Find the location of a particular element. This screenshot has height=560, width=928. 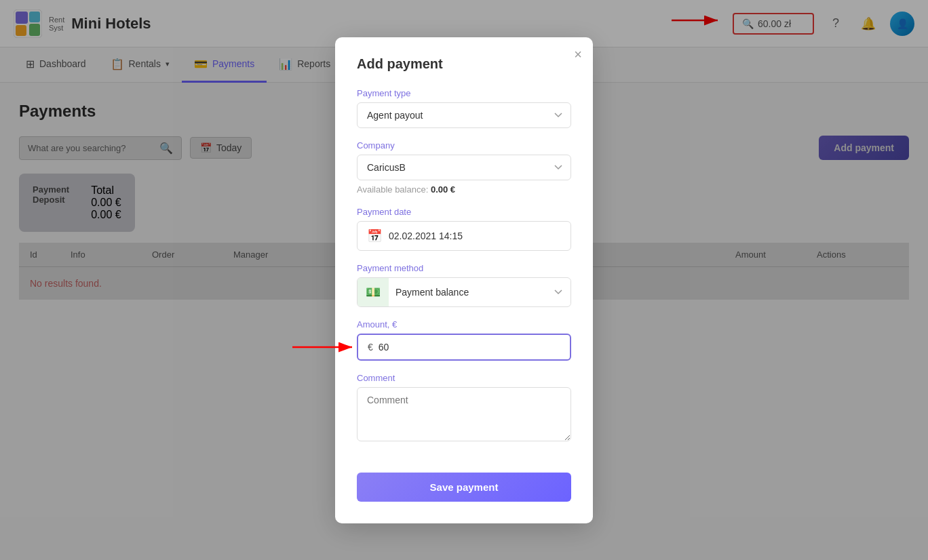

payment-method-icon: 💵 is located at coordinates (373, 292).